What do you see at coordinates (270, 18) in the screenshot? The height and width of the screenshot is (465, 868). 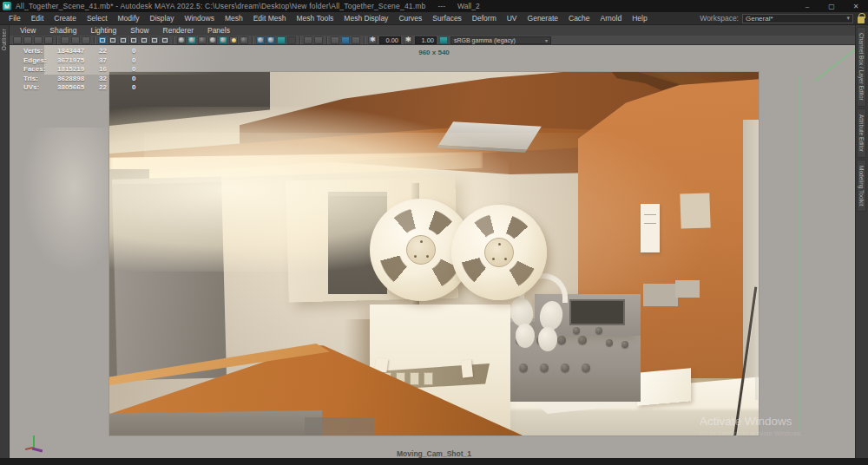 I see `menu-edit-mesh: Edit Mesh` at bounding box center [270, 18].